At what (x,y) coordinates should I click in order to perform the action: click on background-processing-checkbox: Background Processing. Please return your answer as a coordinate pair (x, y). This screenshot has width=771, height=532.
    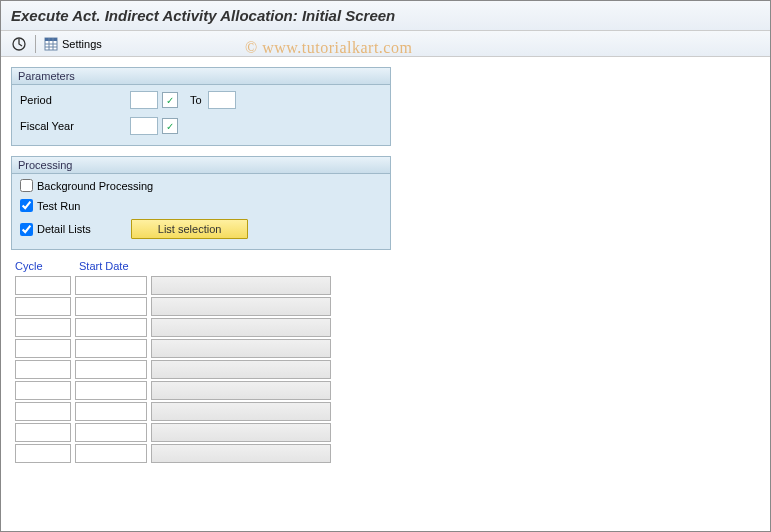
    Looking at the image, I should click on (201, 186).